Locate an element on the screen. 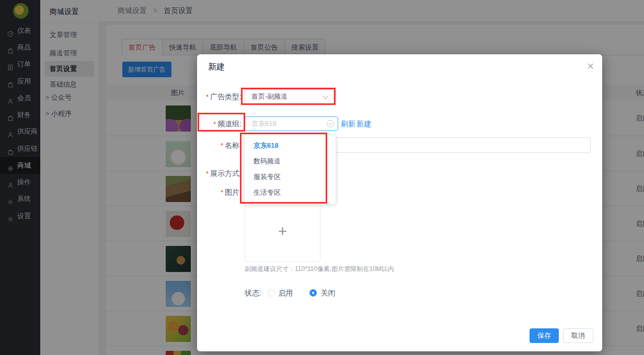  radio-enable-label: 启用 is located at coordinates (286, 293).